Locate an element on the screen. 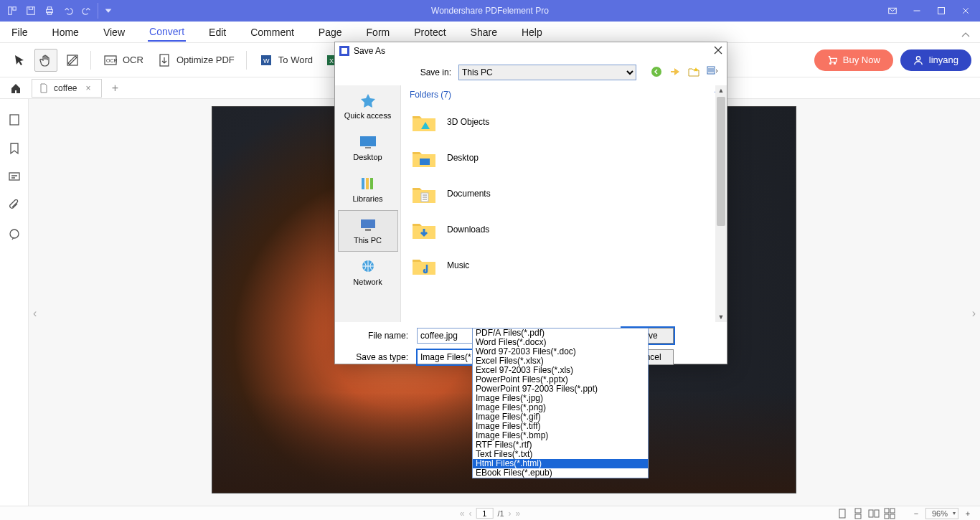 Image resolution: width=980 pixels, height=520 pixels. view-grid-icon is located at coordinates (890, 514).